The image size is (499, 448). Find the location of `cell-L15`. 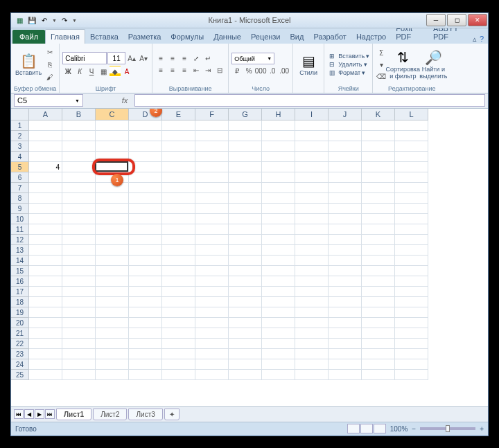

cell-L15 is located at coordinates (412, 271).